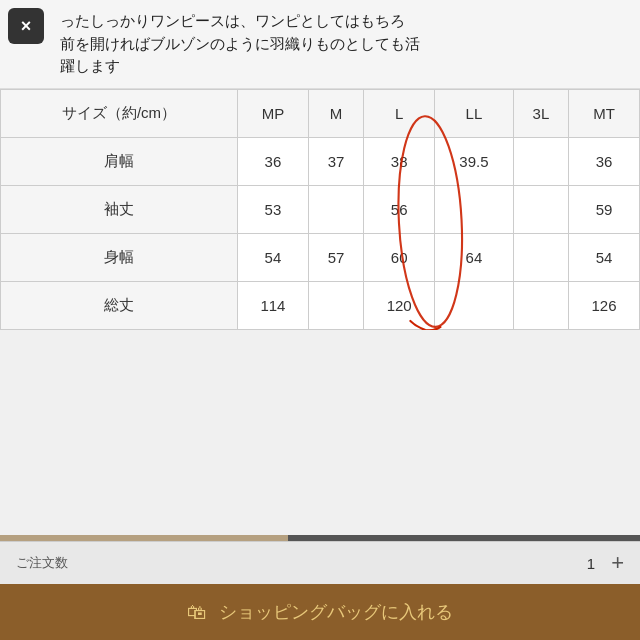  What do you see at coordinates (540, 113) in the screenshot?
I see `col-header-3l: 3L` at bounding box center [540, 113].